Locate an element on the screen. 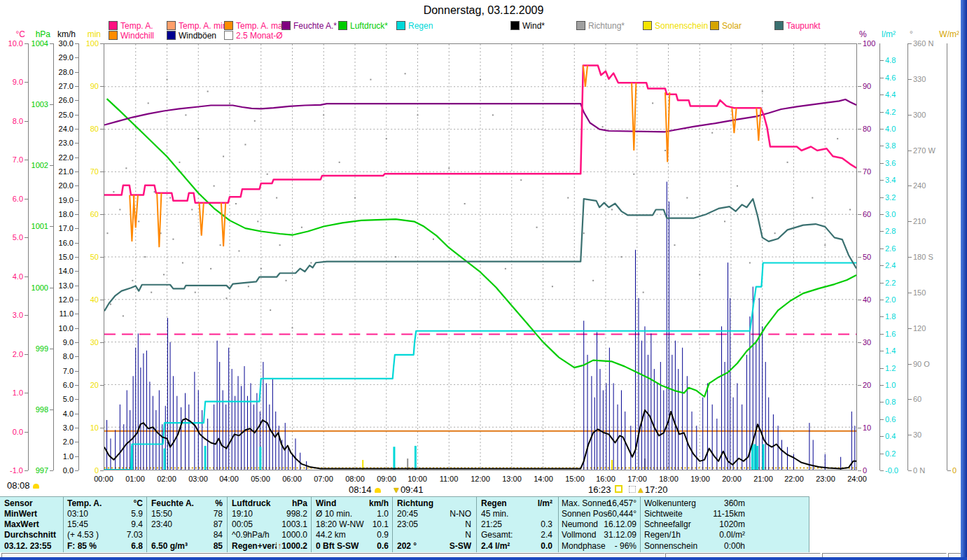  y-tick-label-lm2: 2.6 is located at coordinates (902, 248).